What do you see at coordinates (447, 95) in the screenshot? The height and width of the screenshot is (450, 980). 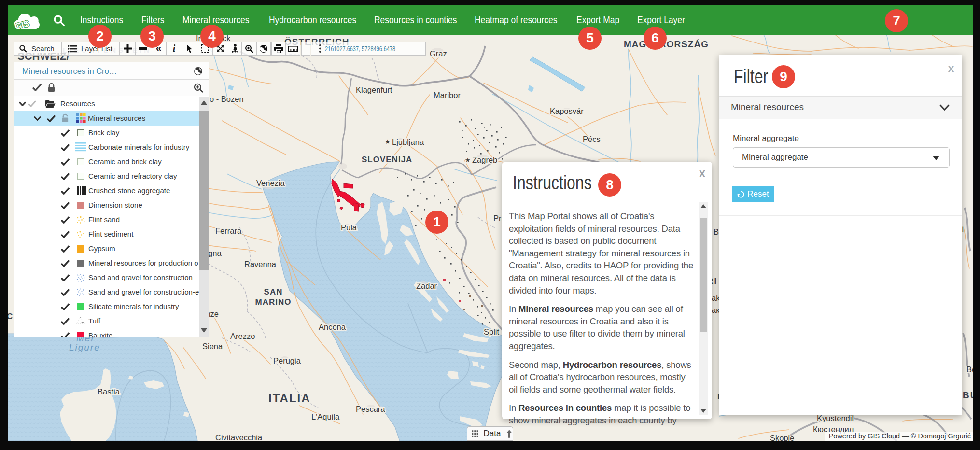 I see `svg-text: Maribor` at bounding box center [447, 95].